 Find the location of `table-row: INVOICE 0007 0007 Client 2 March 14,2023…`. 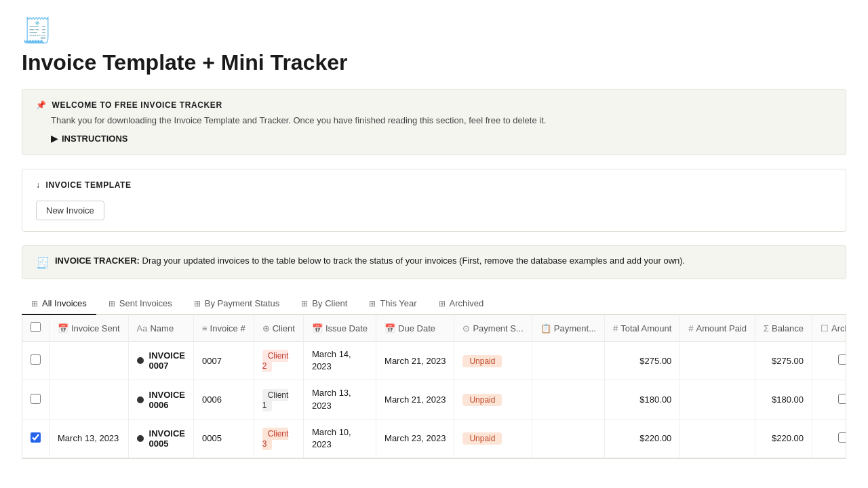

table-row: INVOICE 0007 0007 Client 2 March 14,2023… is located at coordinates (434, 361).